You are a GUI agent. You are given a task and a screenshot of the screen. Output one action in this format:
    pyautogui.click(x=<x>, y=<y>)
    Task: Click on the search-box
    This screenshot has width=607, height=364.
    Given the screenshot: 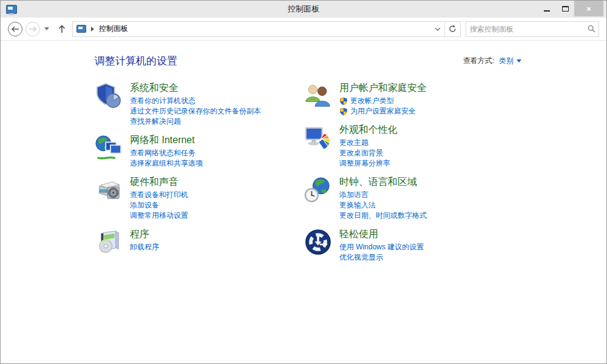 What is the action you would take?
    pyautogui.click(x=532, y=29)
    